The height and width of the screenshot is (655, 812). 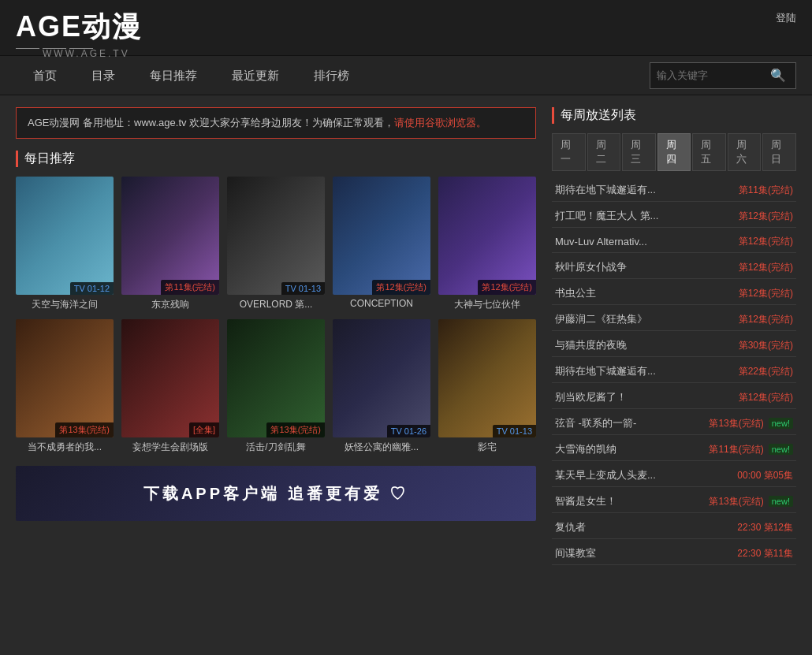 I want to click on anime-badge: TV 01-13, so click(x=514, y=431).